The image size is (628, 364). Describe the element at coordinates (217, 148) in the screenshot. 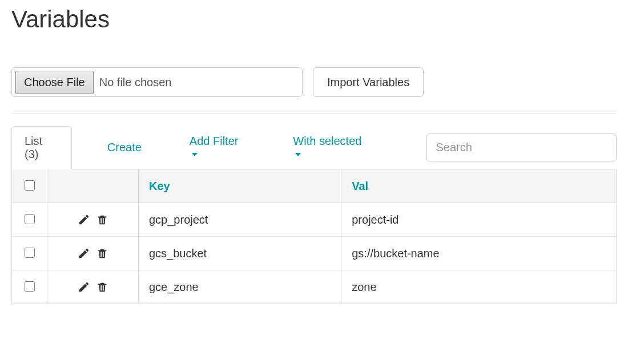

I see `dropdown-add-filter: Add Filter` at that location.